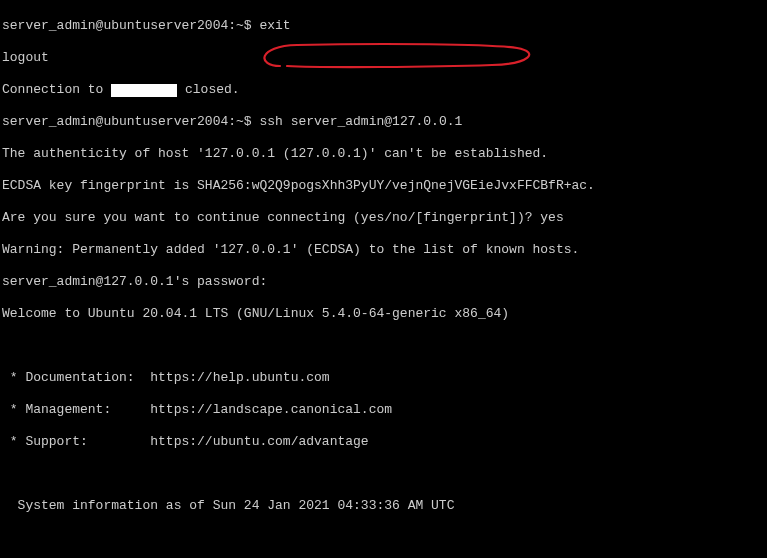 The height and width of the screenshot is (558, 767). Describe the element at coordinates (384, 282) in the screenshot. I see `password-prompt: server_admin@127.0.0.1's password:` at that location.